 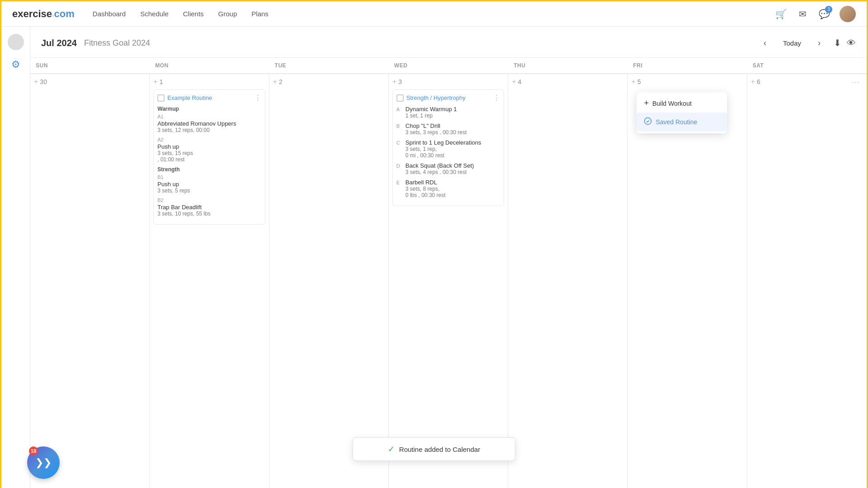 What do you see at coordinates (448, 42) in the screenshot?
I see `calendar-header: Jul 2024 Fitness Goal 2024 ‹ Today › ⬇ 👁` at bounding box center [448, 42].